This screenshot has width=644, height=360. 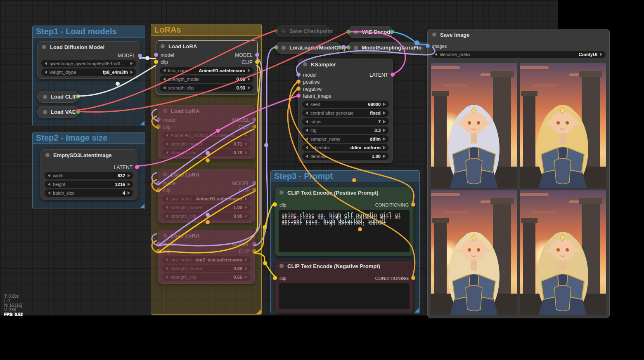 I want to click on node-load-lora: Load LoRA model MODEL clip CLIP lora_nam…, so click(x=206, y=68).